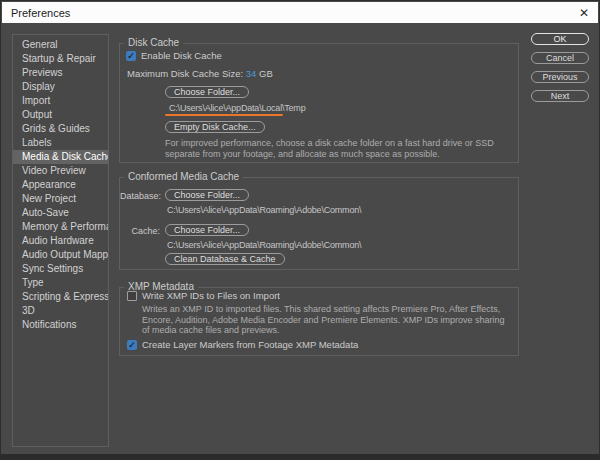 The image size is (600, 460). What do you see at coordinates (60, 240) in the screenshot?
I see `sidebar-list: GeneralStartup & RepairPreviewsDisplayIm…` at bounding box center [60, 240].